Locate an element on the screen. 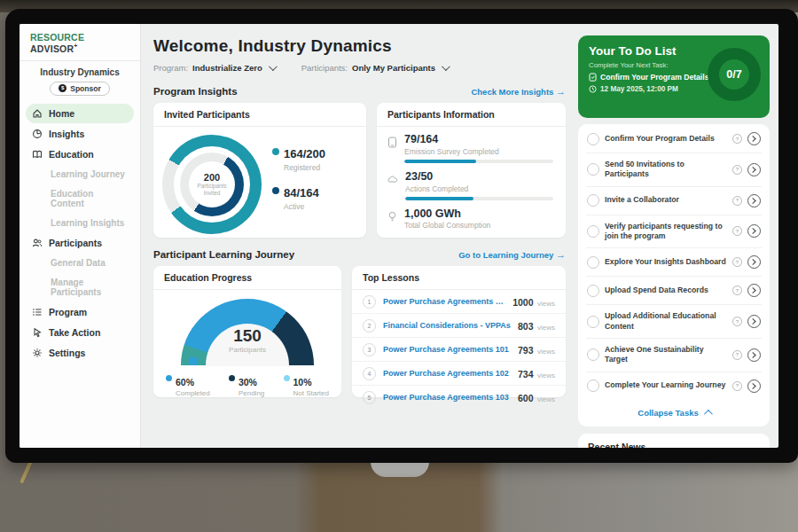  todo-task-row: Upload Spend Data Records ? is located at coordinates (674, 291).